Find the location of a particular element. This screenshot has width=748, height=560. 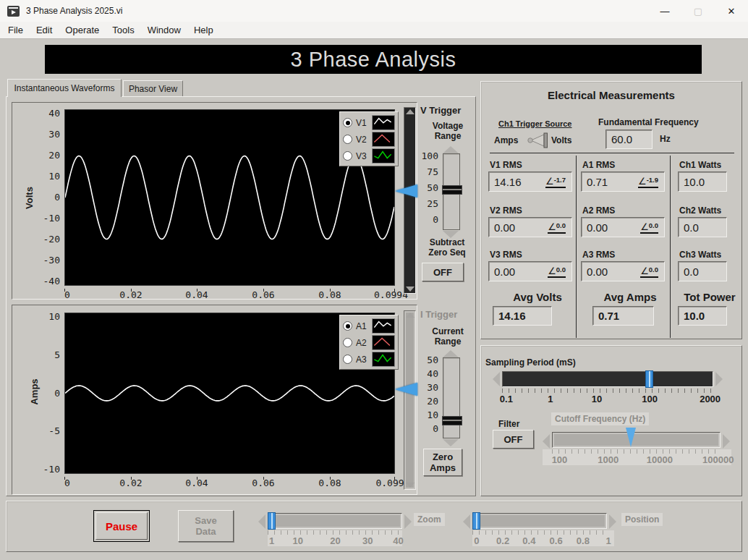

zoom-scale-label: 1 is located at coordinates (272, 541).